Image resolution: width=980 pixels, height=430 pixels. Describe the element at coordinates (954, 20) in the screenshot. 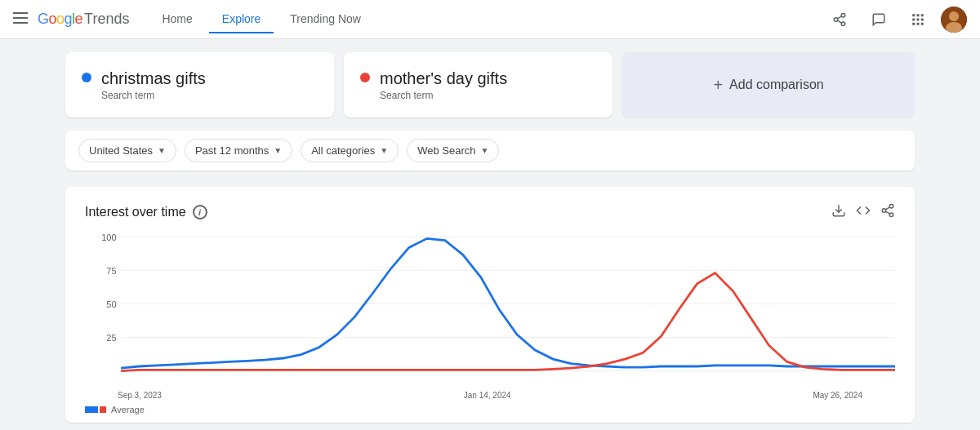

I see `user-avatar` at that location.